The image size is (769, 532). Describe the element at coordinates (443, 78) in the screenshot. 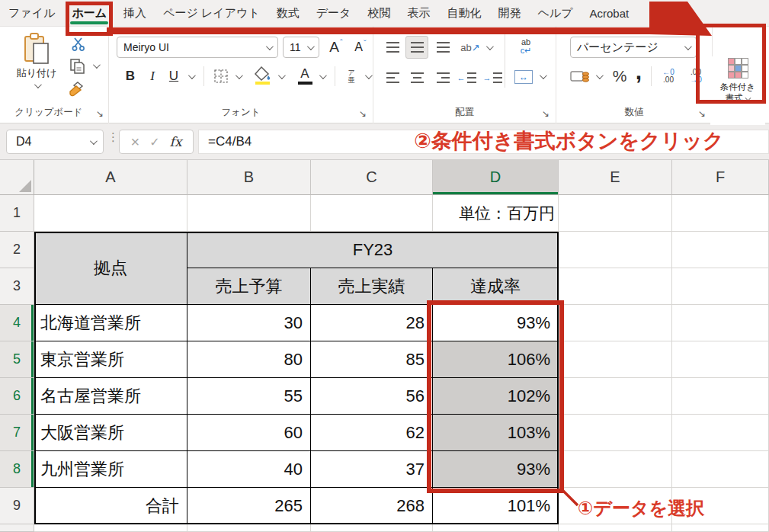

I see `align-right-button` at that location.